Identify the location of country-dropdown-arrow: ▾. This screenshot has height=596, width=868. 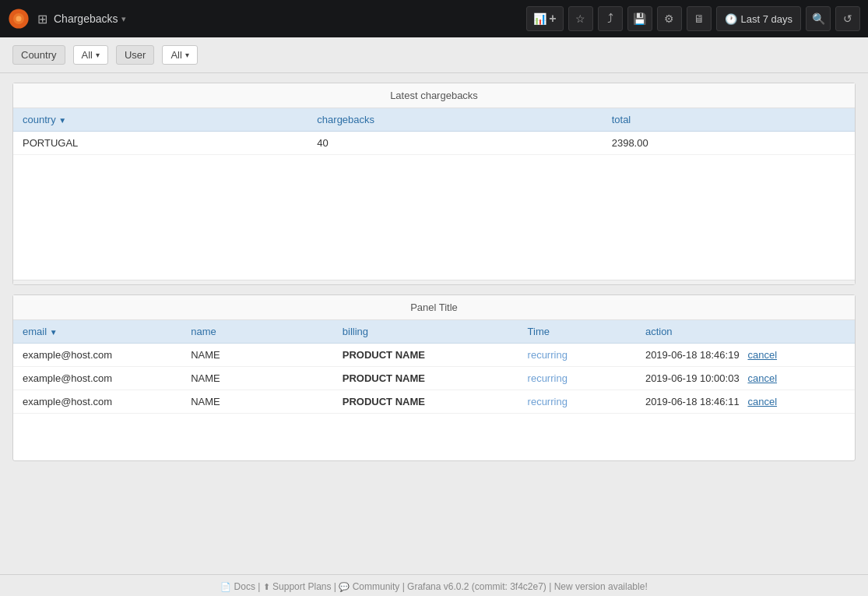
(98, 55).